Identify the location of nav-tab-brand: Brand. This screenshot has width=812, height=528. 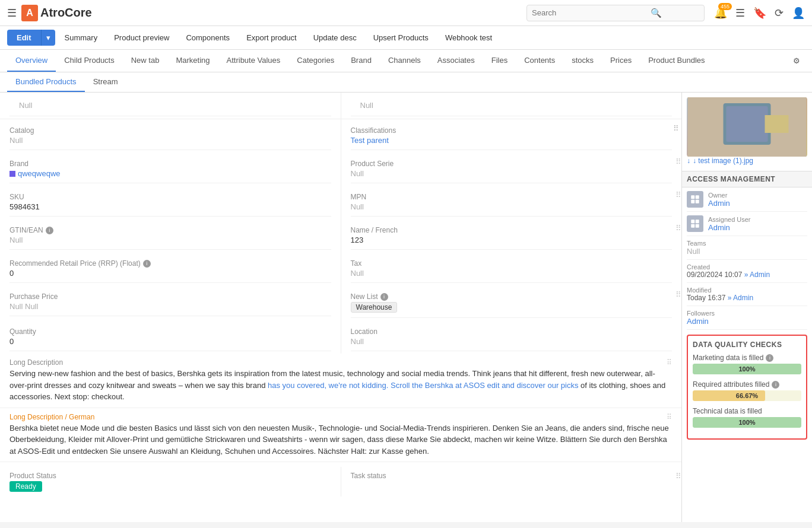
(361, 61).